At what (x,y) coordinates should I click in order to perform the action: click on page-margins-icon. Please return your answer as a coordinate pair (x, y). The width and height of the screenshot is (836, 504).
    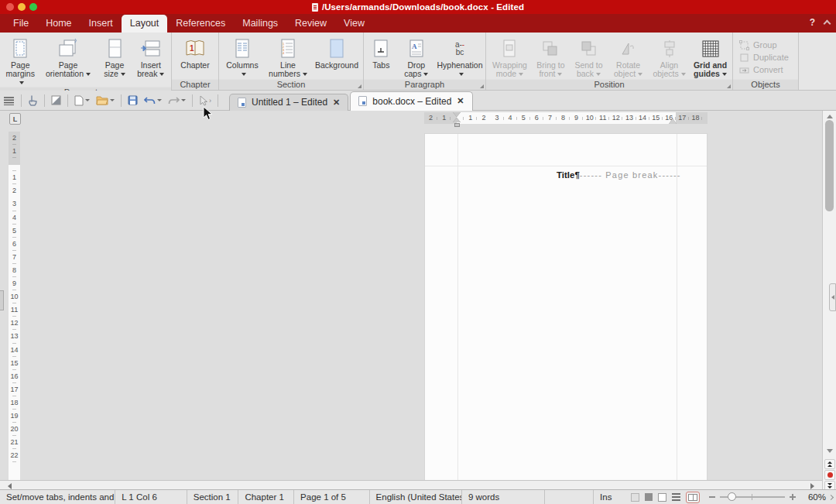
    Looking at the image, I should click on (20, 49).